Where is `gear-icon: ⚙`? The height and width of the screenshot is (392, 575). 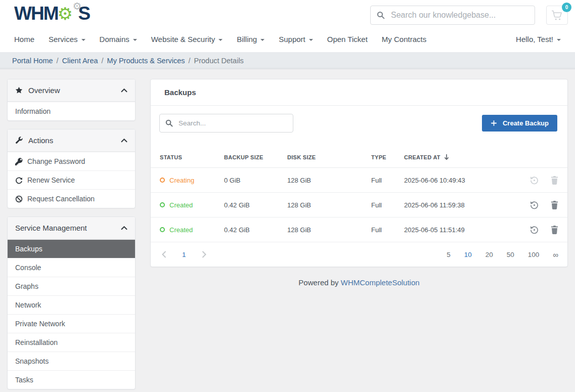 gear-icon: ⚙ is located at coordinates (65, 14).